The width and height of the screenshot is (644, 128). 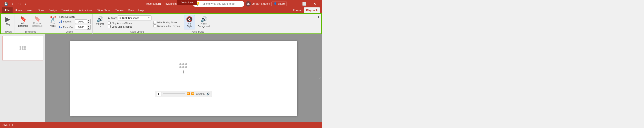 What do you see at coordinates (75, 27) in the screenshot?
I see `fade-out-row: Fade Out: ▲ ▼` at bounding box center [75, 27].